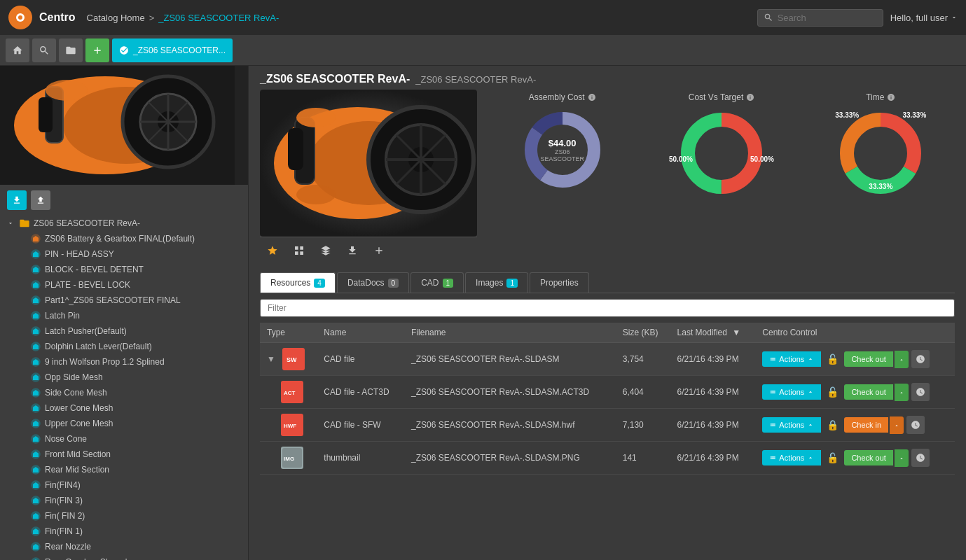 The width and height of the screenshot is (966, 560). What do you see at coordinates (920, 359) in the screenshot?
I see `row1-clock-btn` at bounding box center [920, 359].